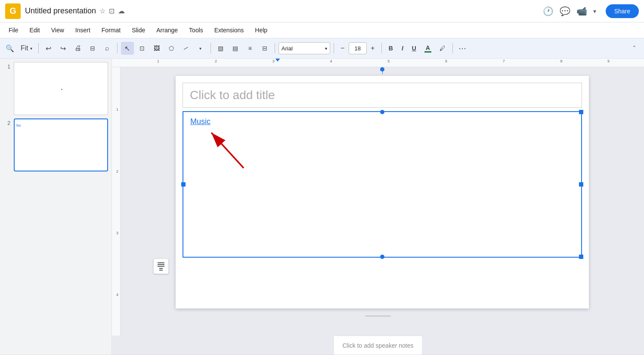 The width and height of the screenshot is (644, 355). Describe the element at coordinates (58, 30) in the screenshot. I see `menu-view: View` at that location.